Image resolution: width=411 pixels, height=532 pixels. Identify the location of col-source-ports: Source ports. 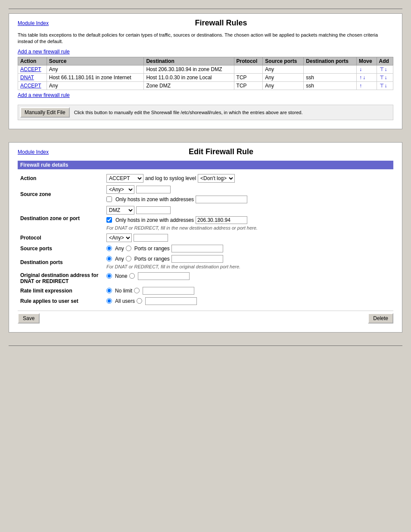
(283, 61).